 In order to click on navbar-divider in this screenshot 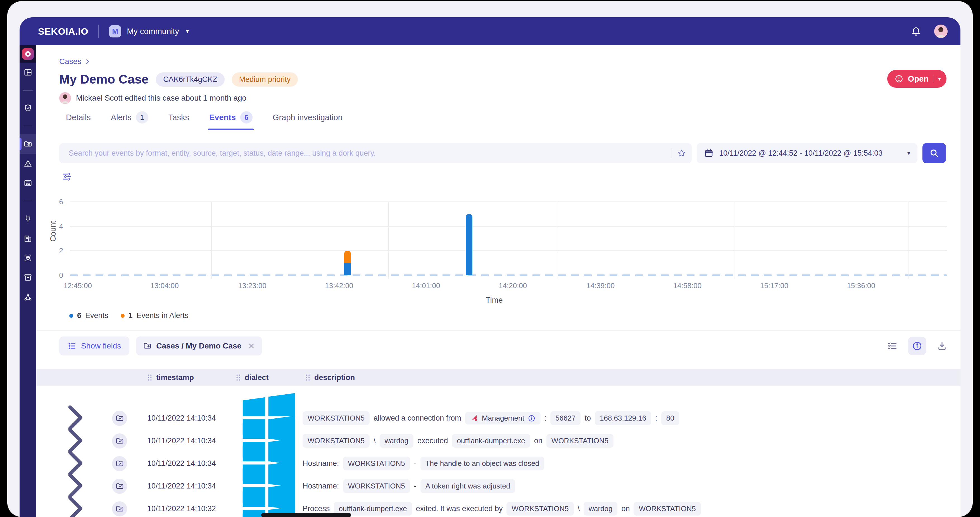, I will do `click(99, 31)`.